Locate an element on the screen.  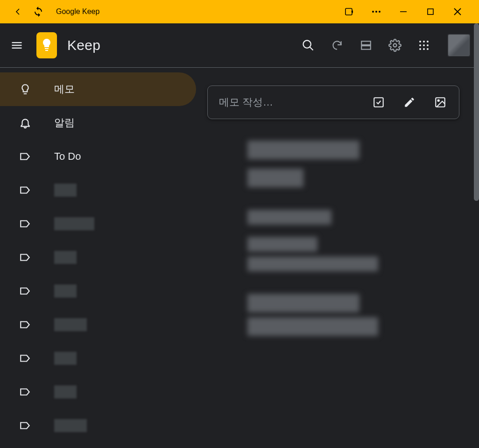
google-apps-button is located at coordinates (424, 45).